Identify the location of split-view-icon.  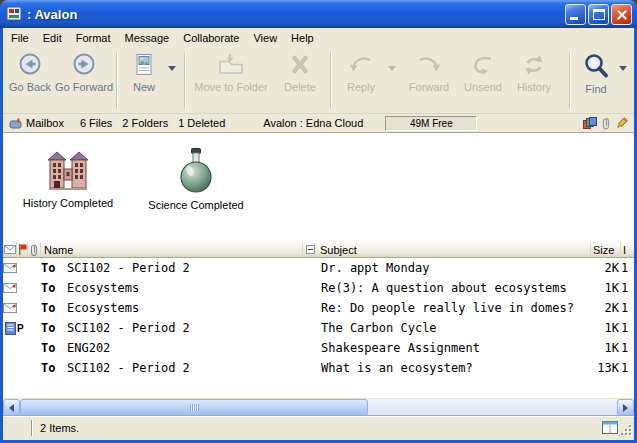
(610, 428).